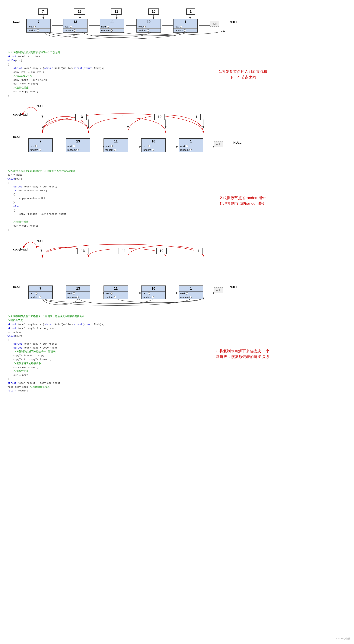  Describe the element at coordinates (154, 292) in the screenshot. I see `d3-node-10: 10 next random` at that location.